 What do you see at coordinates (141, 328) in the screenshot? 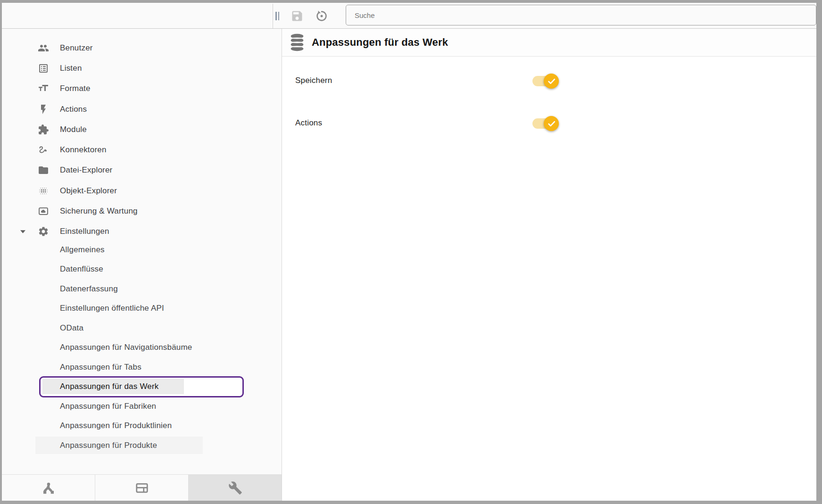
I see `sidebar-subitem-odata: OData` at bounding box center [141, 328].